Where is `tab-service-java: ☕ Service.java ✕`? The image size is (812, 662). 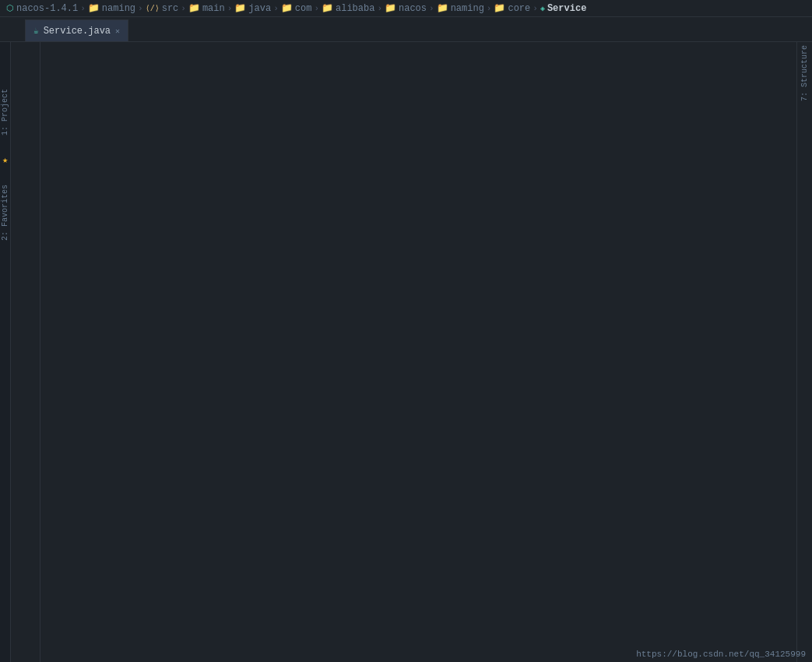
tab-service-java: ☕ Service.java ✕ is located at coordinates (76, 30).